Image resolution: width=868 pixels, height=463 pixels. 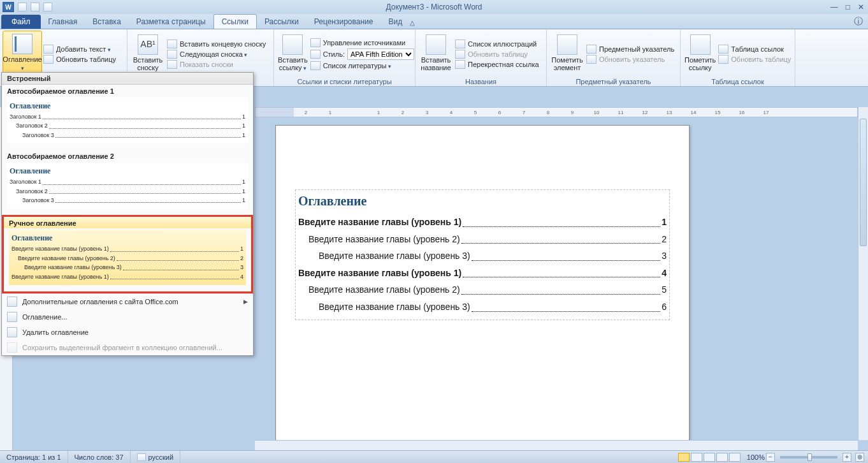 What do you see at coordinates (709, 457) in the screenshot?
I see `view-web-button` at bounding box center [709, 457].